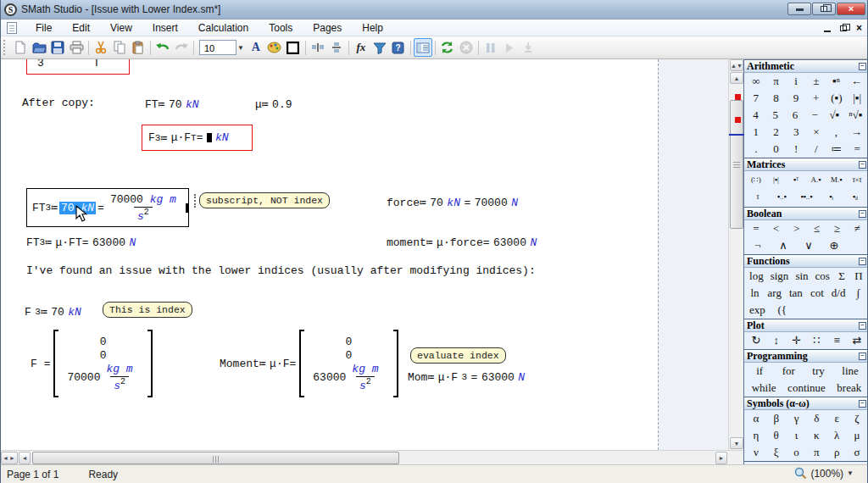 The width and height of the screenshot is (868, 483). I want to click on scroll-left-button: ◄, so click(25, 458).